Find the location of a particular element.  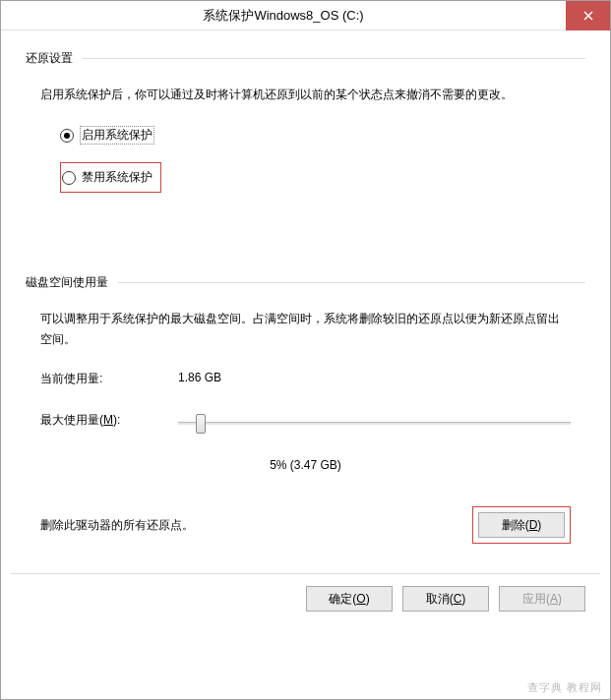

delete-button-highlight: 删除(D) is located at coordinates (521, 525).